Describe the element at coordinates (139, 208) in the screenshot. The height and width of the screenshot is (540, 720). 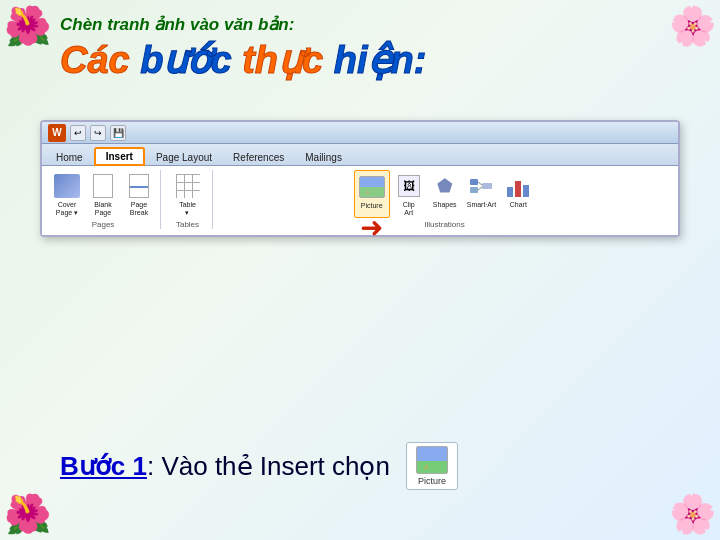
I see `page-break-label: PageBreak` at that location.